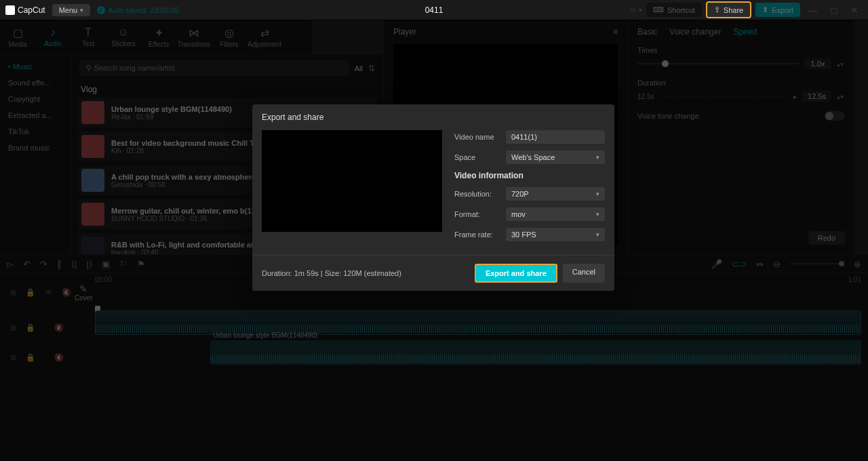 The image size is (868, 461). I want to click on framerate-label: Frame rate:, so click(480, 235).